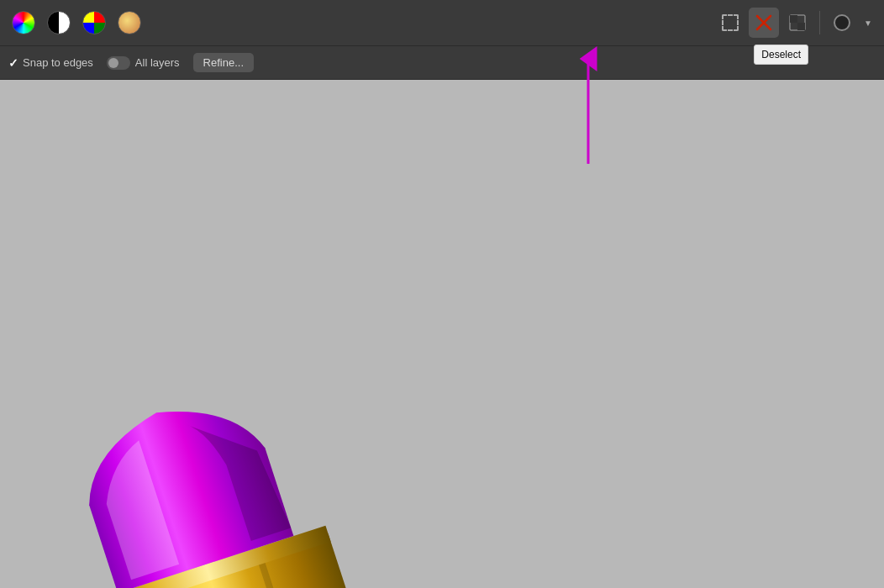 Image resolution: width=884 pixels, height=588 pixels. What do you see at coordinates (129, 23) in the screenshot?
I see `warm-icon` at bounding box center [129, 23].